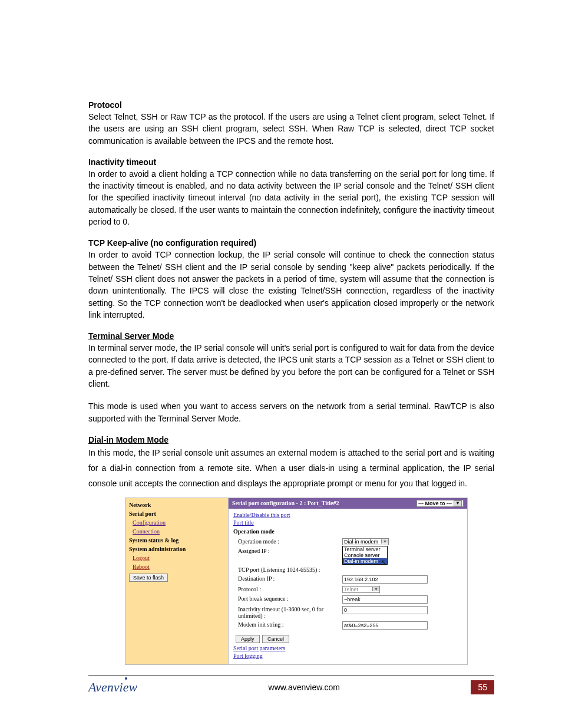 The height and width of the screenshot is (728, 562). Describe the element at coordinates (287, 556) in the screenshot. I see `label-assigned-ip: Assigned IP :` at that location.